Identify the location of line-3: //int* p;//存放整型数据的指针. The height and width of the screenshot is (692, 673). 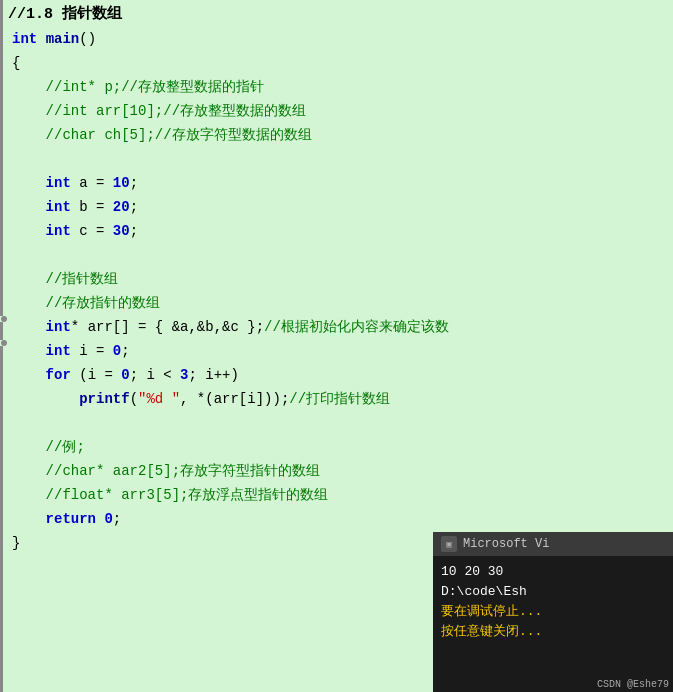
(336, 87).